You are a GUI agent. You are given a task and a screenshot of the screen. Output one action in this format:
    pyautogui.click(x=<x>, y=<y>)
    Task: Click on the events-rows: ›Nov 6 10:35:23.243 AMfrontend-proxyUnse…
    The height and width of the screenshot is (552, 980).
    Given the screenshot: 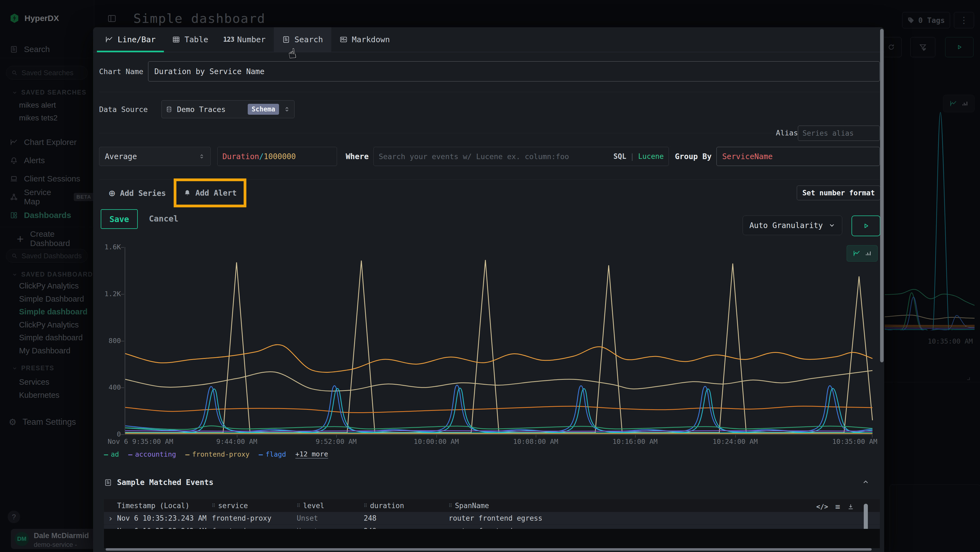 What is the action you would take?
    pyautogui.click(x=492, y=520)
    